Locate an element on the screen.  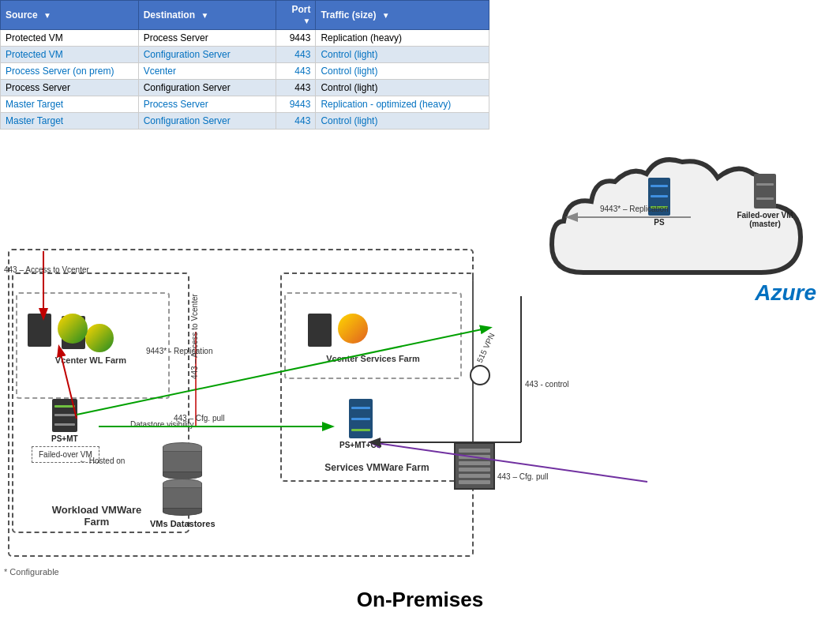
ps-mt-label: PS+MT is located at coordinates (65, 439).